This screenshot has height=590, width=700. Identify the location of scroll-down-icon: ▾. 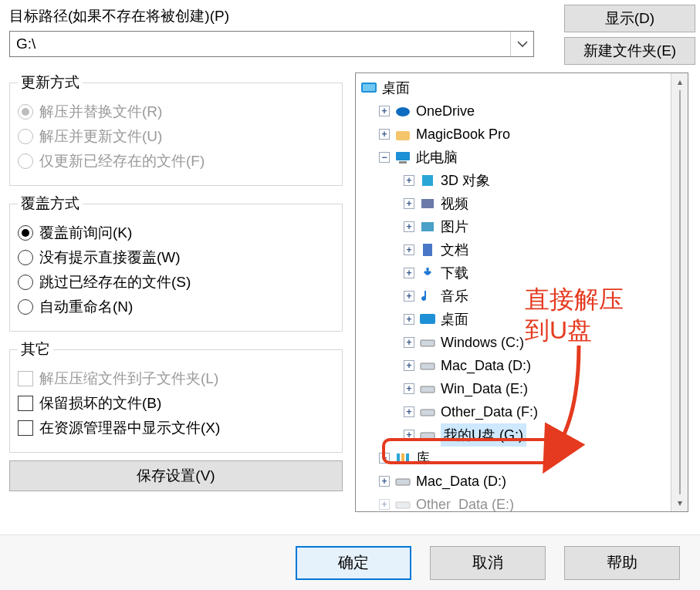
(679, 503).